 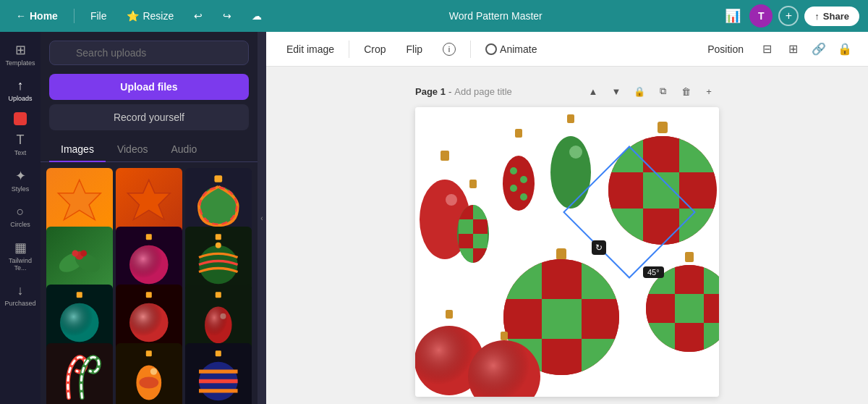 I want to click on share-button: ↑ Share, so click(x=832, y=16).